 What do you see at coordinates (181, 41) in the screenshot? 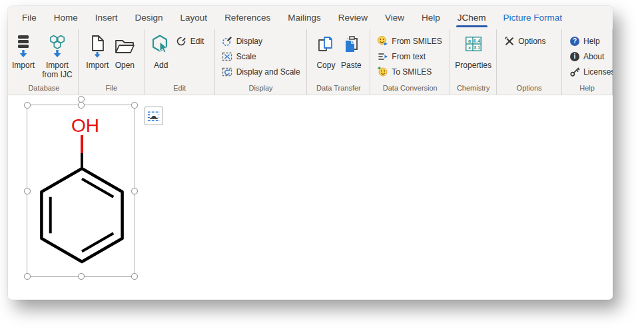
I see `edit-structure-icon` at bounding box center [181, 41].